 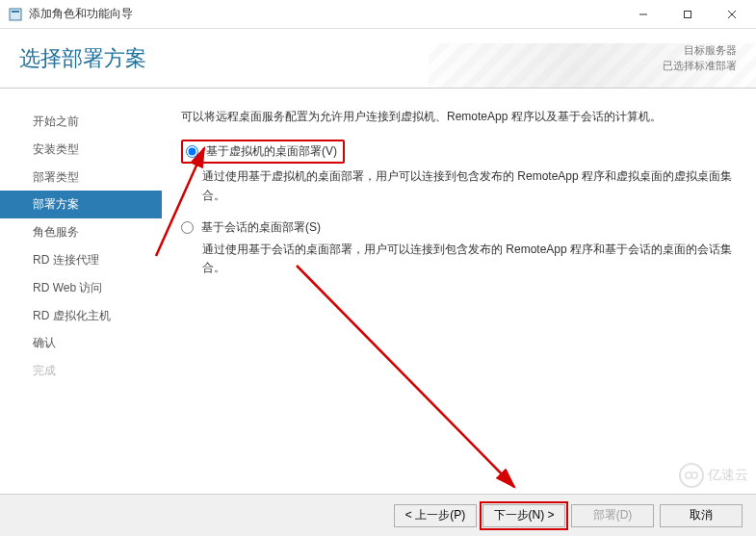 What do you see at coordinates (378, 59) in the screenshot?
I see `header: 选择部署方案 目标服务器 已选择标准部署` at bounding box center [378, 59].